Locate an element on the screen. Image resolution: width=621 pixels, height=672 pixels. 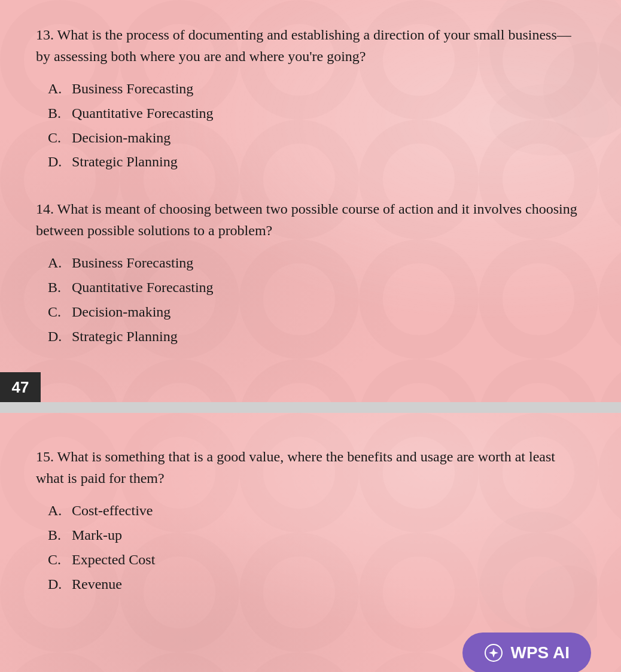
wps-ai-icon is located at coordinates (494, 653).